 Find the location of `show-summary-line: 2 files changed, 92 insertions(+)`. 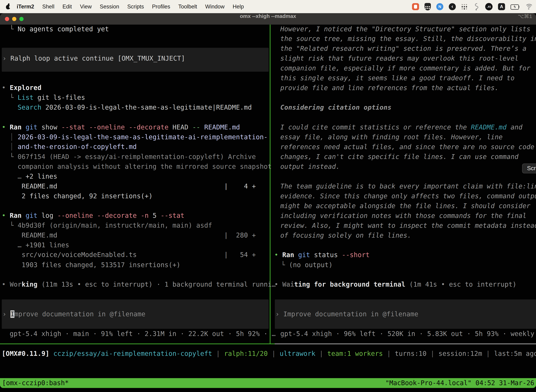

show-summary-line: 2 files changed, 92 insertions(+) is located at coordinates (87, 196).